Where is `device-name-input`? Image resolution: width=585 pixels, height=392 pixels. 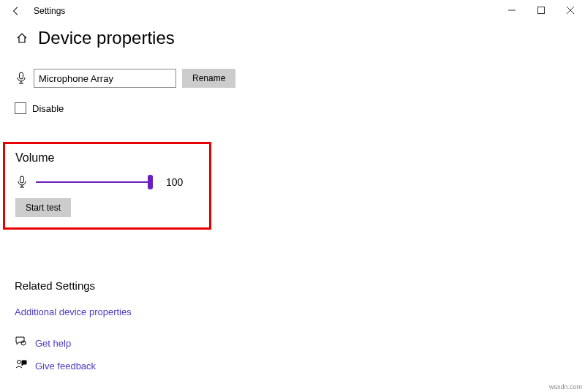 device-name-input is located at coordinates (105, 78).